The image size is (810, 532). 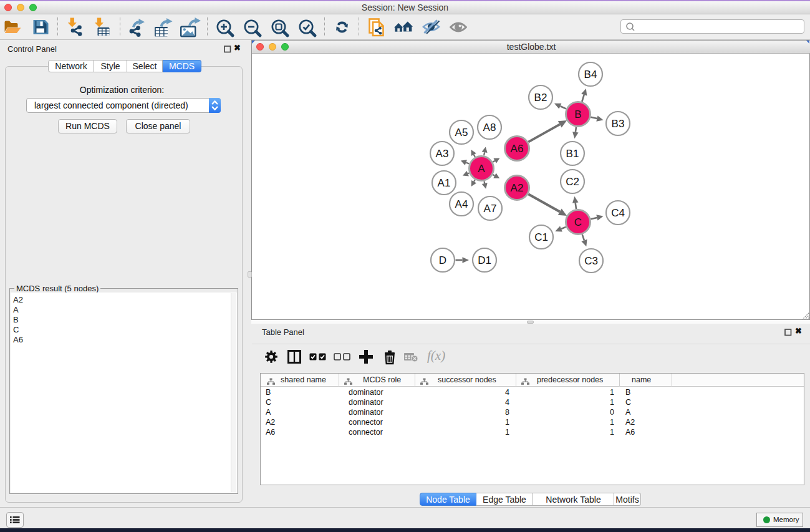 I want to click on svg-text: A1, so click(x=444, y=183).